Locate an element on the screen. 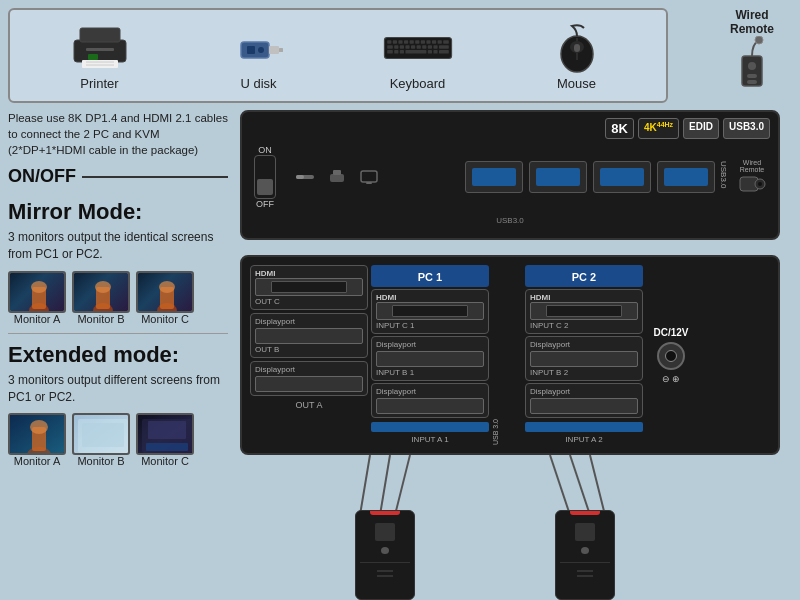 Image resolution: width=800 pixels, height=600 pixels. out-b-sublabel: OUT B is located at coordinates (309, 350).